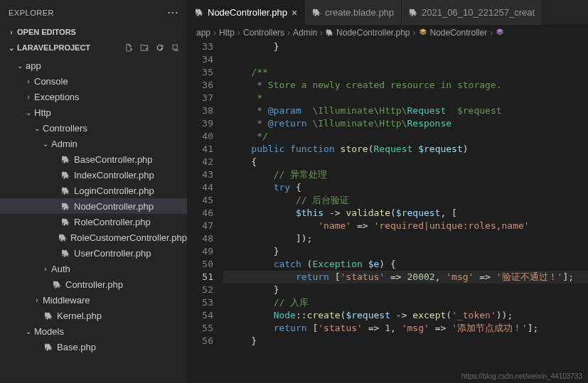 This screenshot has width=588, height=383. Describe the element at coordinates (61, 269) in the screenshot. I see `tree-label: Auth` at that location.